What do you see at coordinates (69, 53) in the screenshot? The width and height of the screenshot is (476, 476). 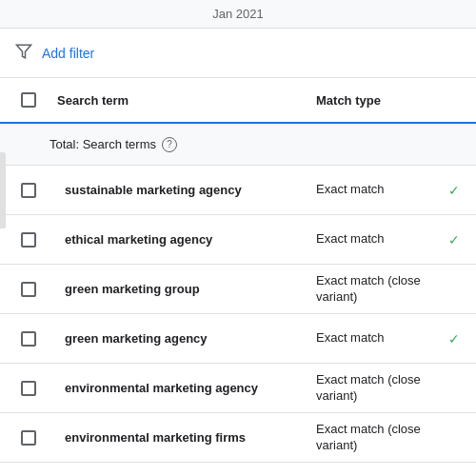 I see `add-filter-button: Add filter` at bounding box center [69, 53].